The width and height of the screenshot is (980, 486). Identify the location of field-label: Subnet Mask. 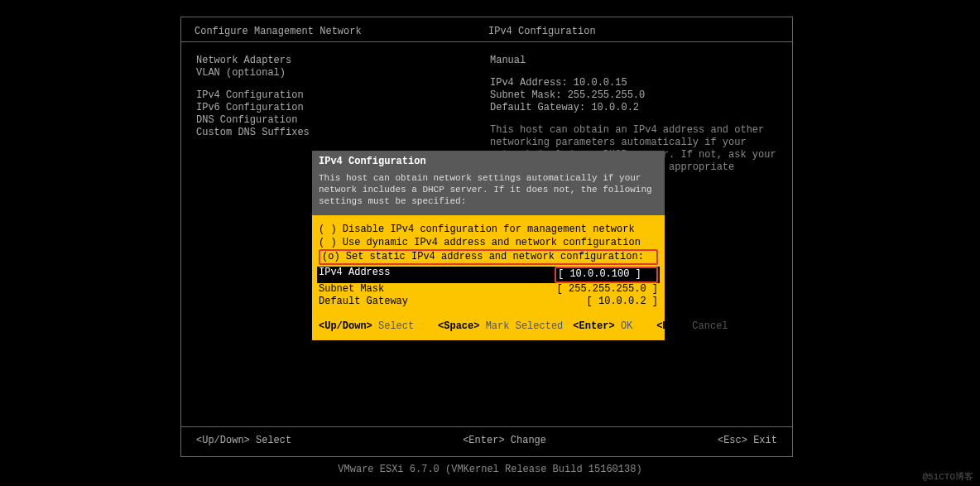
(351, 290).